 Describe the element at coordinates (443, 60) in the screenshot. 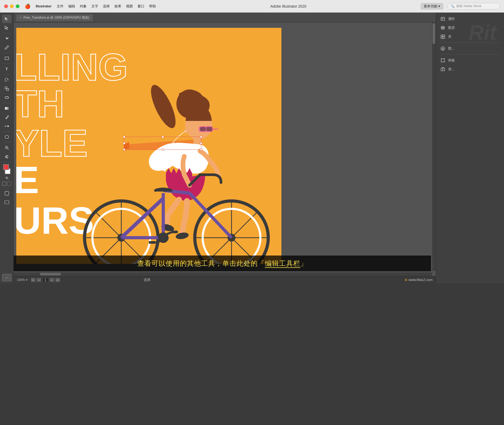

I see `artboards-icon` at that location.